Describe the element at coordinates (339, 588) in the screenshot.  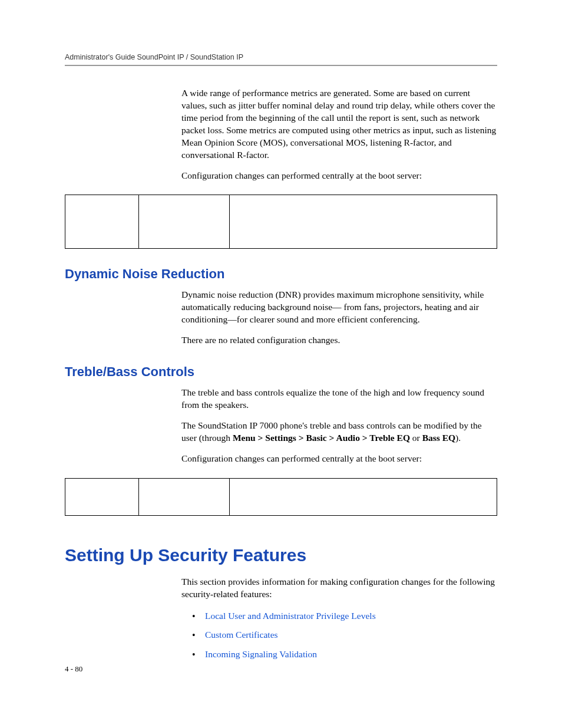
I see `security-paragraph-1: This section provides information for ma…` at that location.